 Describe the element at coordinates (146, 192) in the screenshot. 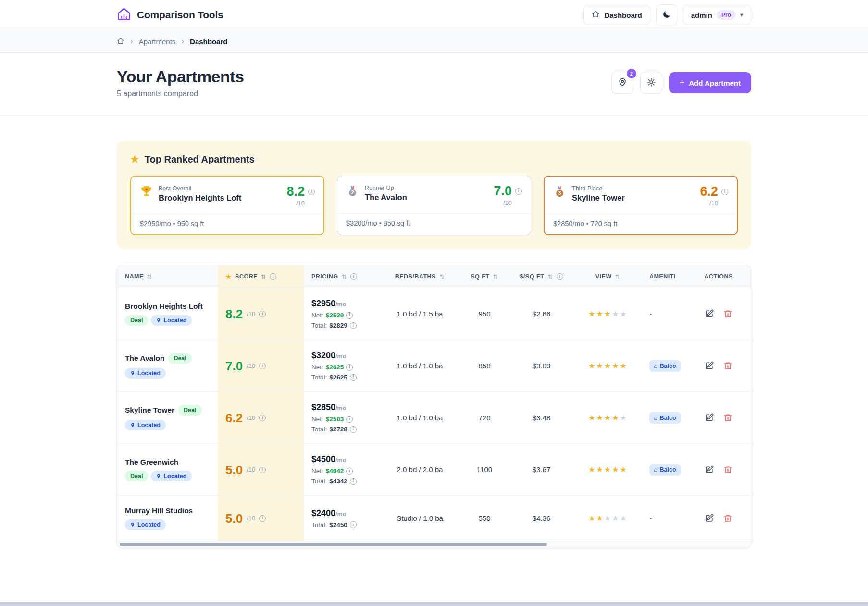

I see `trophy-icon` at that location.